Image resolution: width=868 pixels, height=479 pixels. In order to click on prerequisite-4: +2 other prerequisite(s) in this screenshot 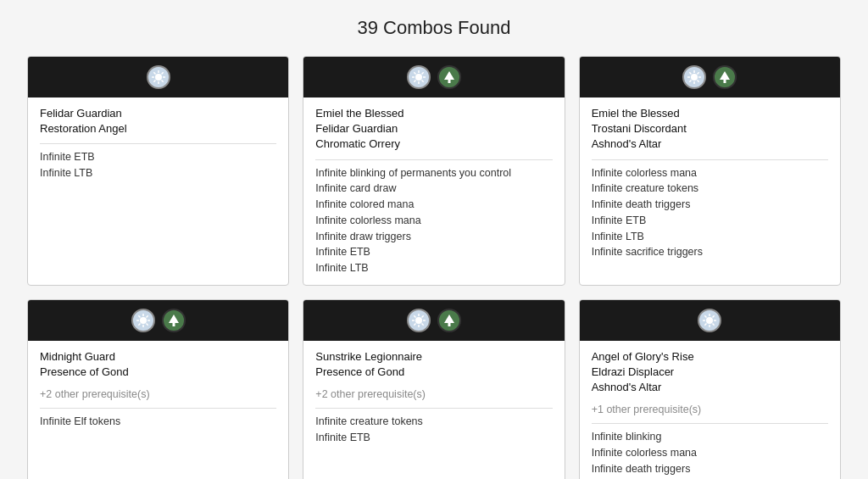, I will do `click(158, 395)`.